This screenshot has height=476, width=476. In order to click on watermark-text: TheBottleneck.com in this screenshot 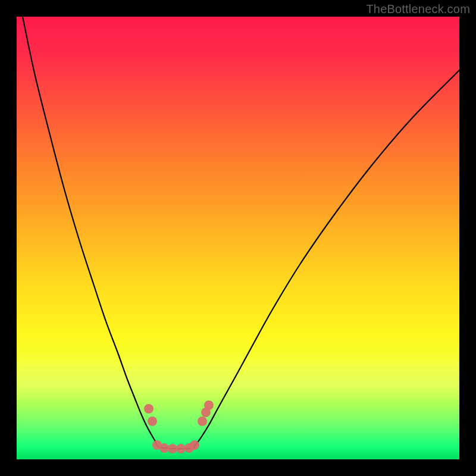, I will do `click(418, 10)`.